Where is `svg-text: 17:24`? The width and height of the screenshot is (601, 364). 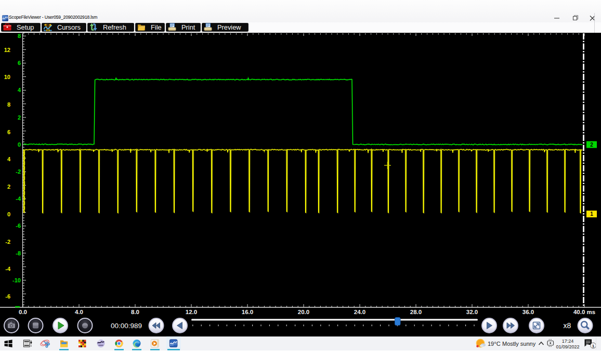
svg-text: 17:24 is located at coordinates (568, 341).